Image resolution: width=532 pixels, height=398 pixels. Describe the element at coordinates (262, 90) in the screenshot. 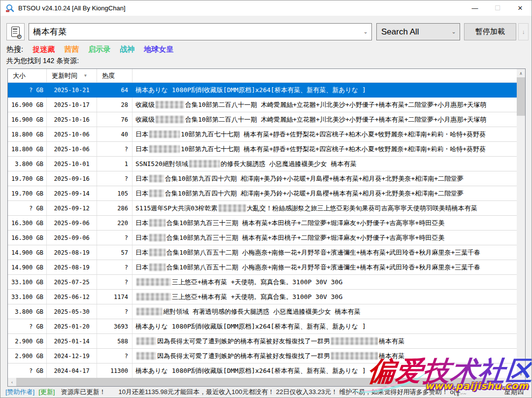

I see `table-row: ? GB 2025-10-21 64 橋本ありな 1080P刮削收藏版[DMM原…` at that location.